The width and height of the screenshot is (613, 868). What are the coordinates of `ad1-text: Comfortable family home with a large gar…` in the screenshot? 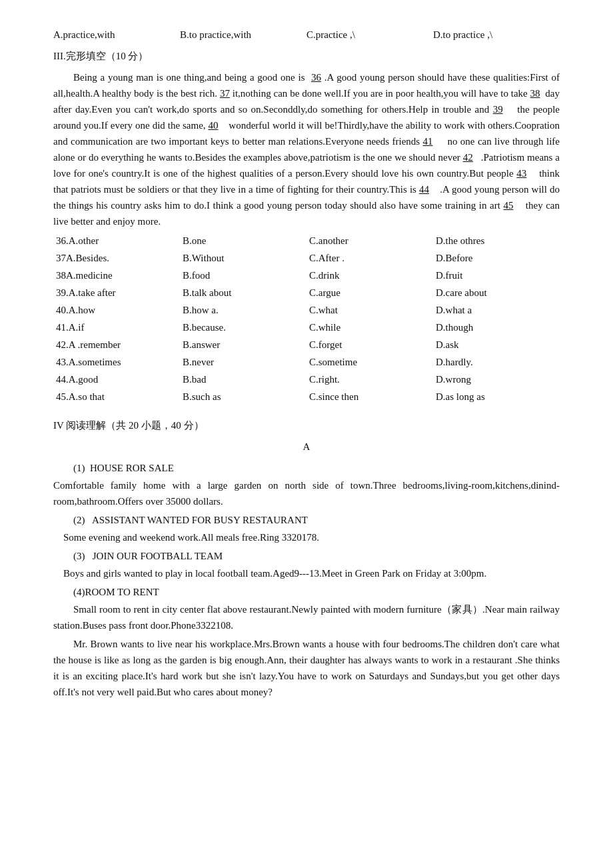 It's located at (306, 493).